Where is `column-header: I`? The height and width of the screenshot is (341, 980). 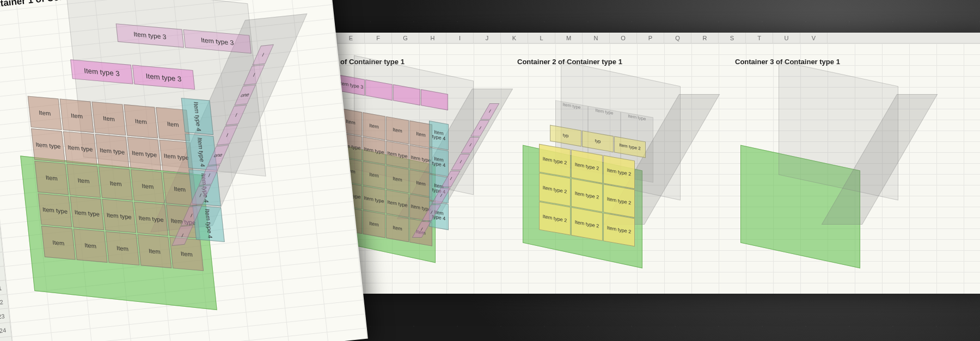
column-header: I is located at coordinates (460, 38).